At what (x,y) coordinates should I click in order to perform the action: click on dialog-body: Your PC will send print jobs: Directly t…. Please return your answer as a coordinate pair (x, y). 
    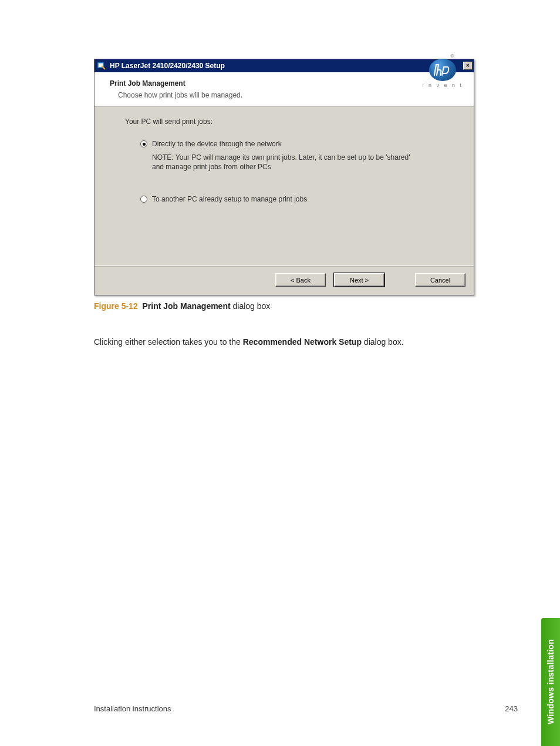
    Looking at the image, I should click on (284, 186).